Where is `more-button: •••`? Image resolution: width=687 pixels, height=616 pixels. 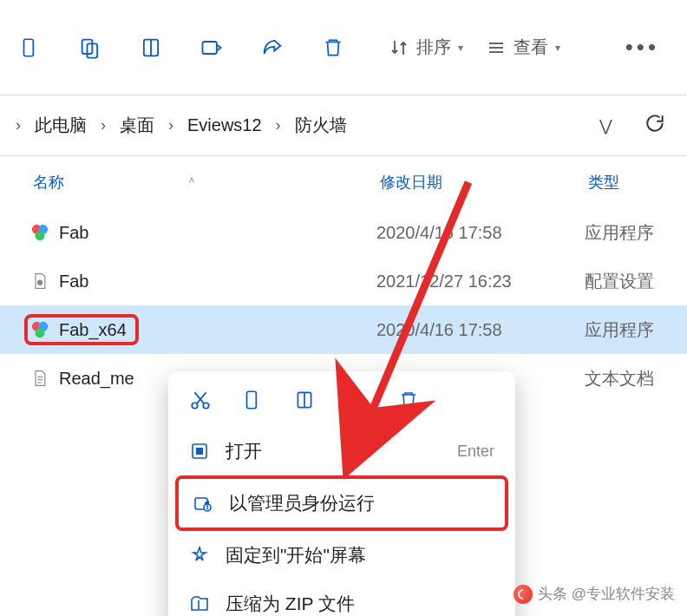
more-button: ••• is located at coordinates (651, 47).